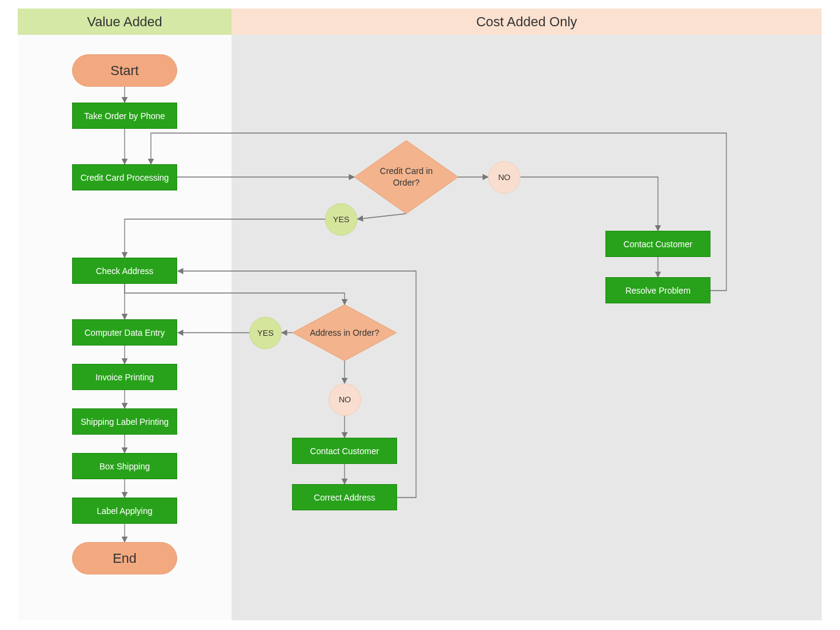  What do you see at coordinates (265, 333) in the screenshot?
I see `outcome-yes-addr: YES` at bounding box center [265, 333].